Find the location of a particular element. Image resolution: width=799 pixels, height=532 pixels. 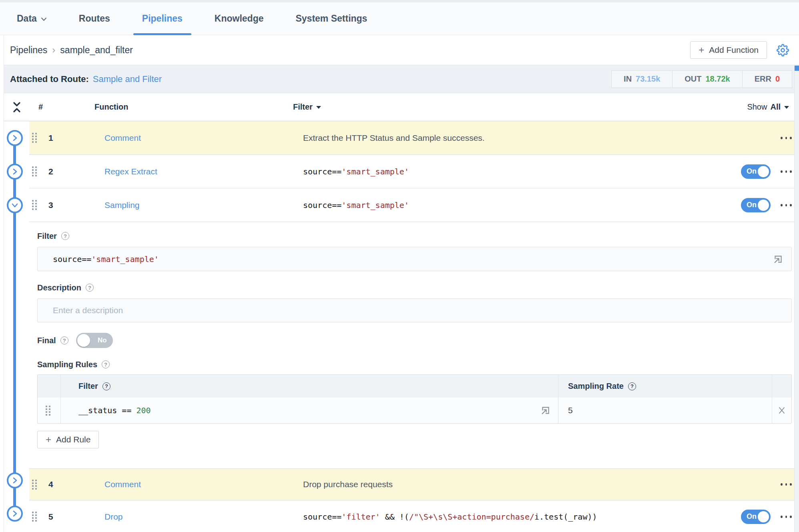

show-filter-dropdown: Show All is located at coordinates (768, 107).